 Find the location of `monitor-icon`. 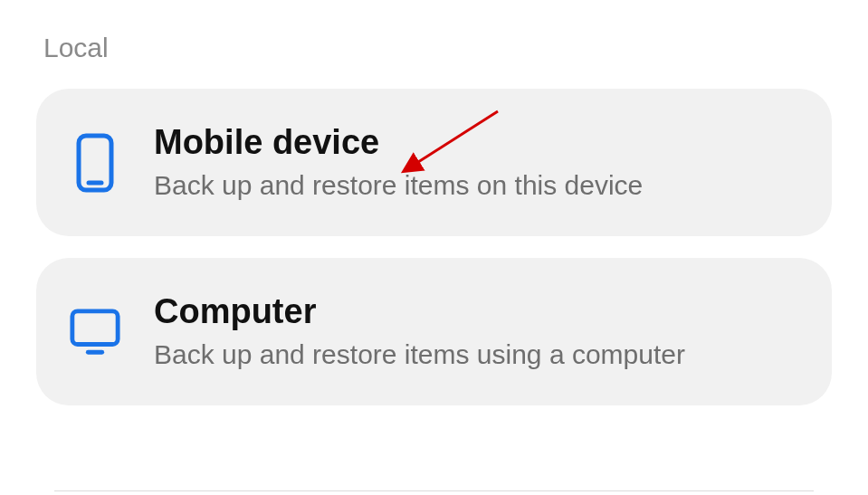

monitor-icon is located at coordinates (95, 332).